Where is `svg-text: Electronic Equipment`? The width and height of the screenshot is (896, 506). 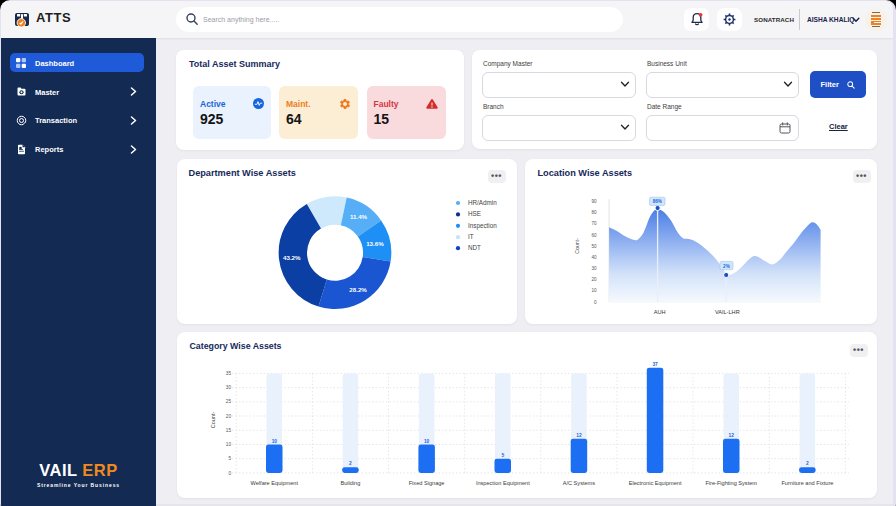 svg-text: Electronic Equipment is located at coordinates (654, 483).